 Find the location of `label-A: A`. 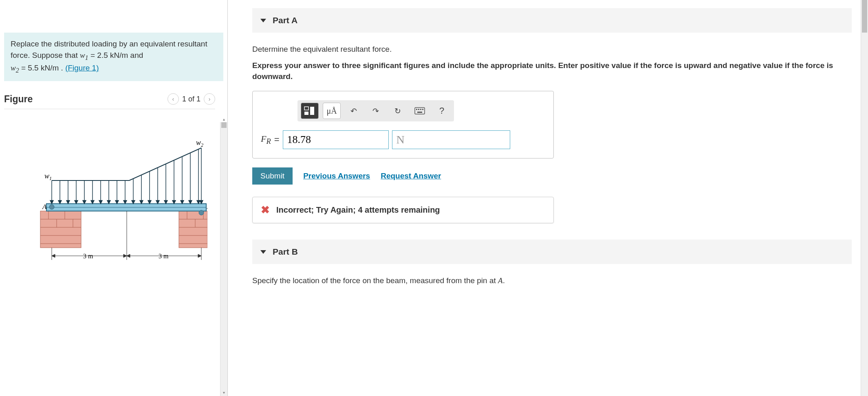

label-A: A is located at coordinates (44, 207).